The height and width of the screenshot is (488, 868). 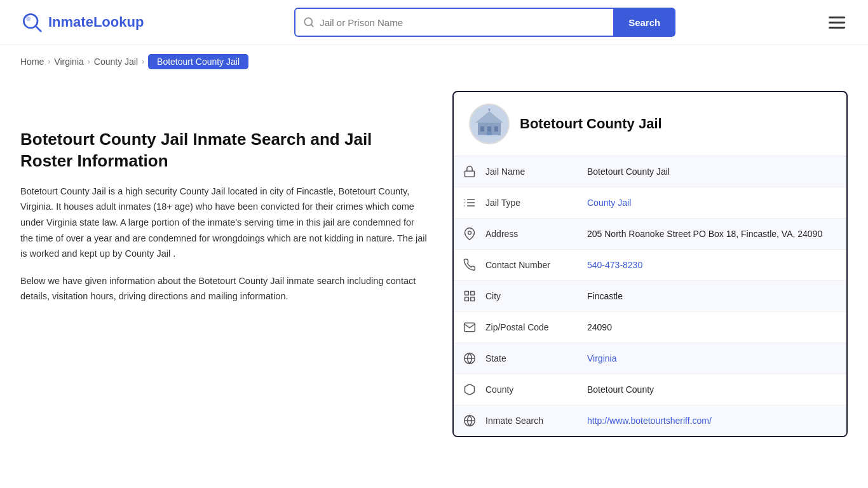 What do you see at coordinates (434, 23) in the screenshot?
I see `header: InmateLookup Search` at bounding box center [434, 23].